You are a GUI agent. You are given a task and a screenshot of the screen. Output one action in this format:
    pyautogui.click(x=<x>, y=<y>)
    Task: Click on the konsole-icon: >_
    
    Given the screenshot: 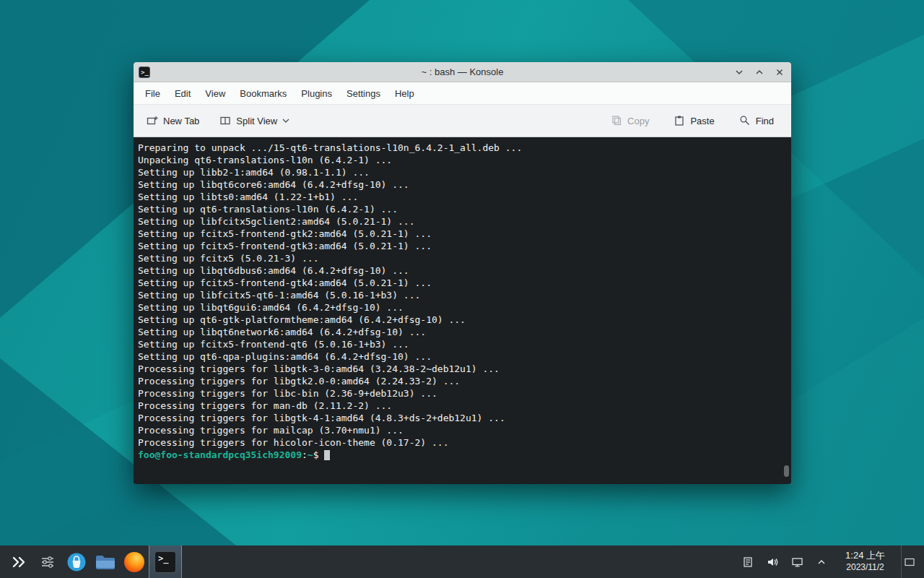 What is the action you would take?
    pyautogui.click(x=165, y=562)
    